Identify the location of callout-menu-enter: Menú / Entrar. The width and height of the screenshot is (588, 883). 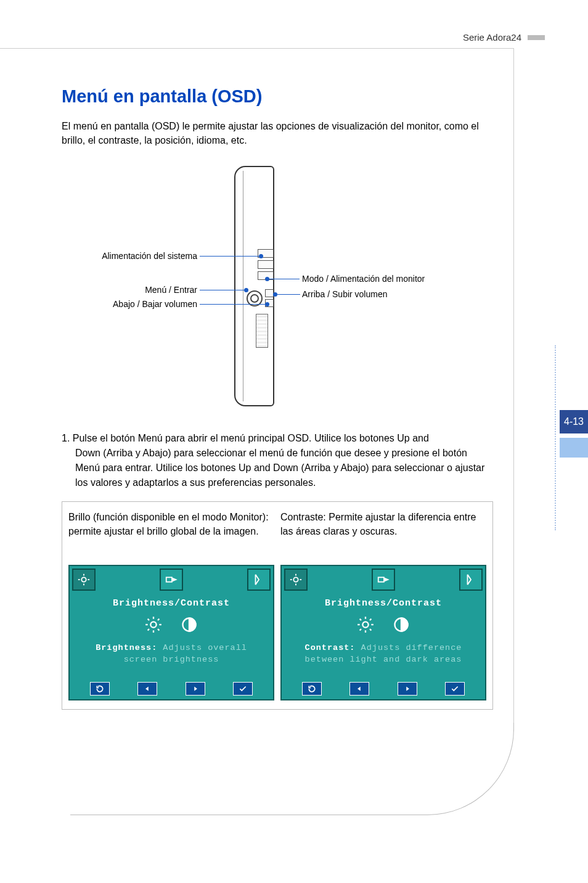
(166, 290).